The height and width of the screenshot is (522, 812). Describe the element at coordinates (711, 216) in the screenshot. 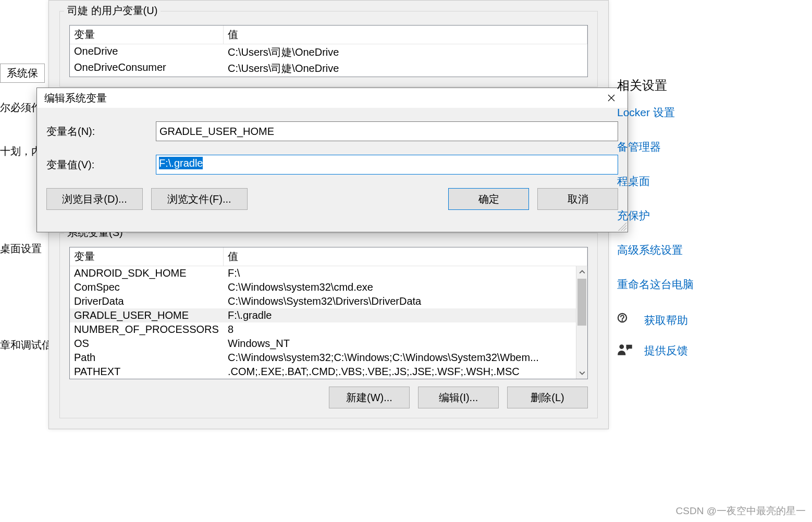

I see `sidebar-link-protection: 充保护` at that location.